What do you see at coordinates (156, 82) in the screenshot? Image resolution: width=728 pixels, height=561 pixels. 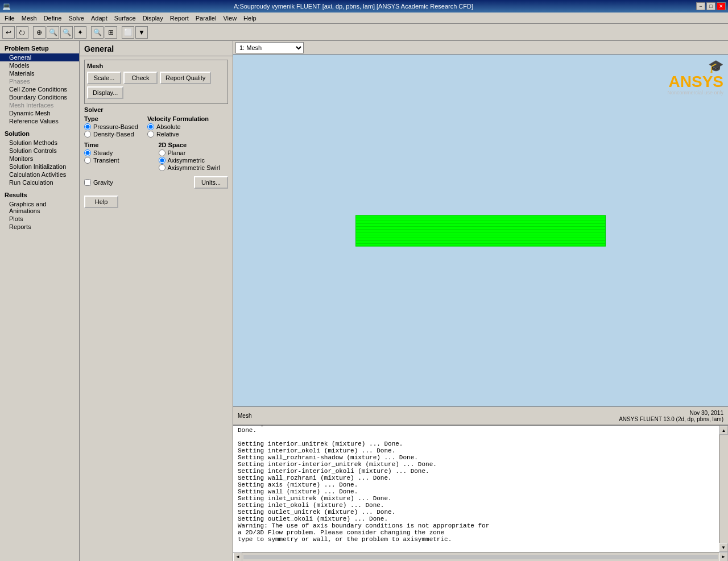 I see `mesh-section: Mesh Scale... Check Report Quality Displ…` at bounding box center [156, 82].